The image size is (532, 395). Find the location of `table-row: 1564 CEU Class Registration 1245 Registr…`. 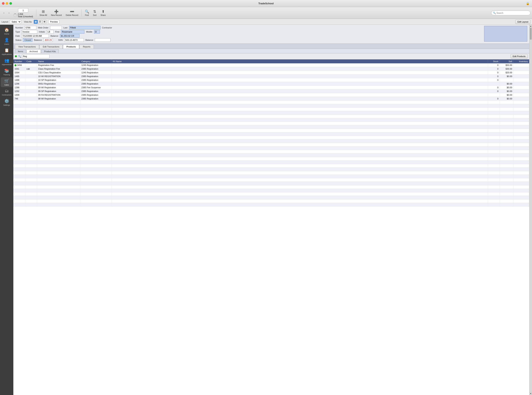

table-row: 1564 CEU Class Registration 1245 Registr… is located at coordinates (271, 73).